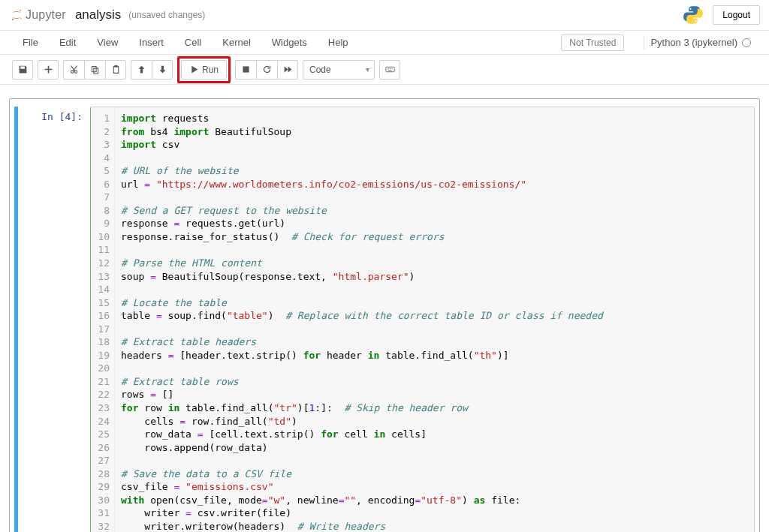 This screenshot has height=532, width=769. Describe the element at coordinates (23, 69) in the screenshot. I see `save-icon` at that location.